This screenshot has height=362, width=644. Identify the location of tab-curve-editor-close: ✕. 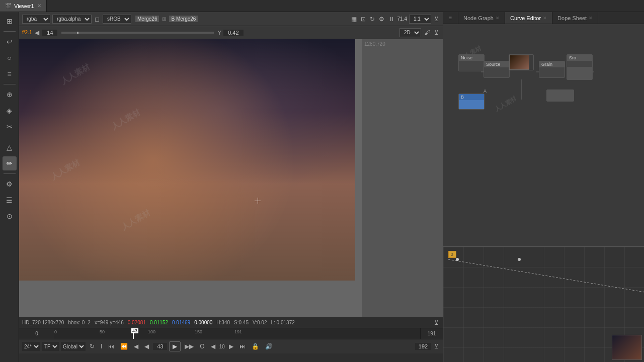
(545, 18).